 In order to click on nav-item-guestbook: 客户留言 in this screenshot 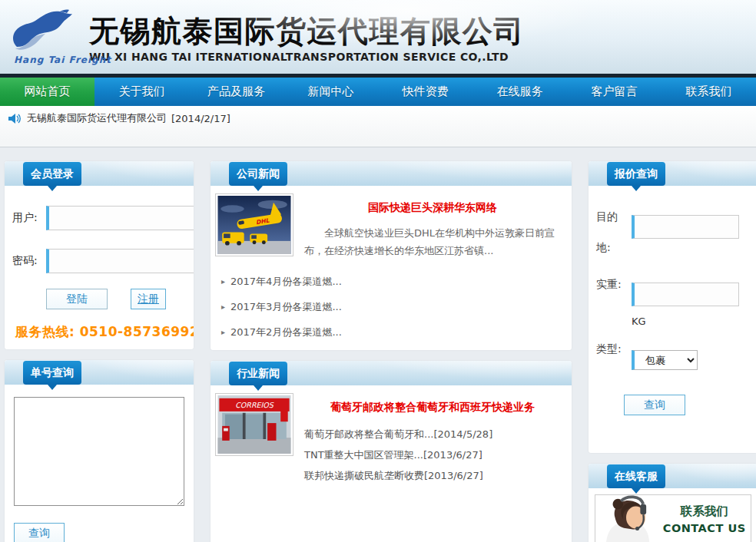, I will do `click(615, 92)`.